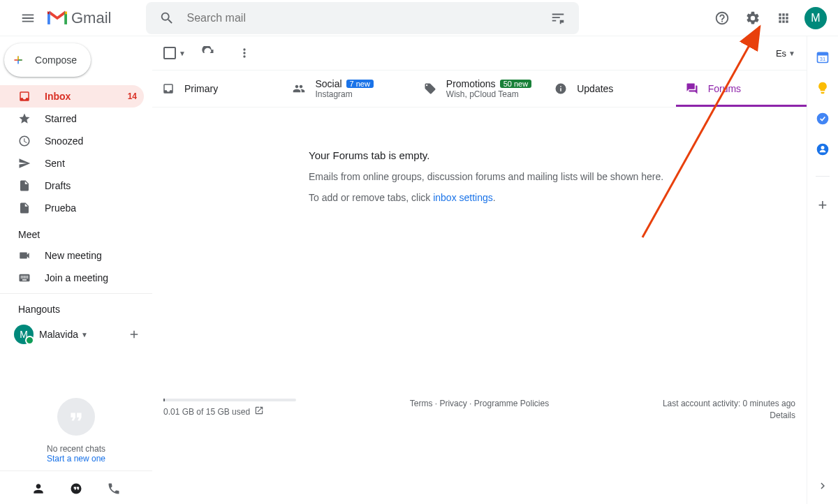 The height and width of the screenshot is (504, 838). What do you see at coordinates (230, 400) in the screenshot?
I see `storage-bar` at bounding box center [230, 400].